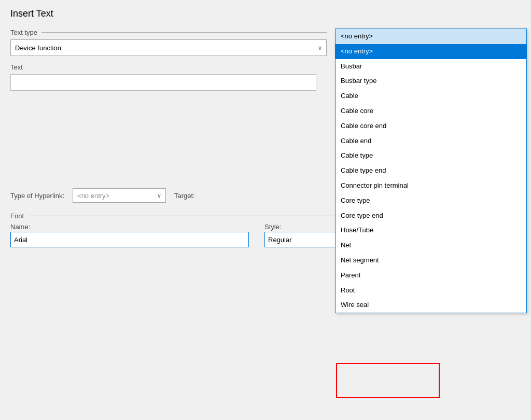 This screenshot has height=420, width=531. Describe the element at coordinates (431, 127) in the screenshot. I see `source-dropdown-item: Cable core end` at that location.